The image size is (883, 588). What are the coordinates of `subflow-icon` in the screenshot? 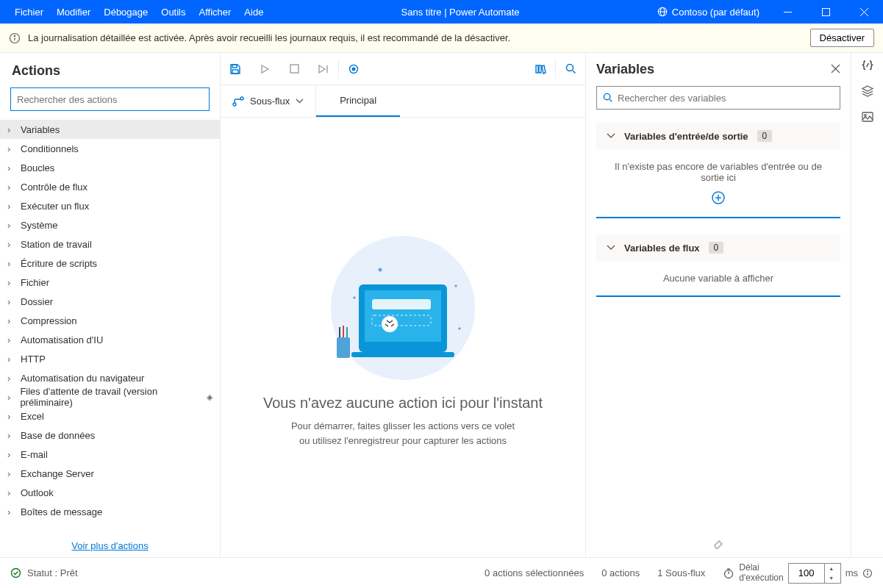 It's located at (238, 101).